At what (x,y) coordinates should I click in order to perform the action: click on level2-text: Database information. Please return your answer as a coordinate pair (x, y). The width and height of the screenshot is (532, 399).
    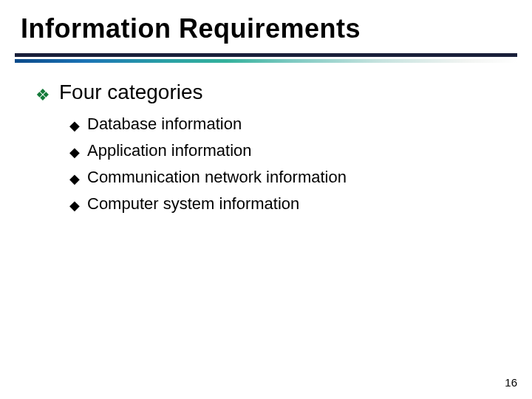
    Looking at the image, I should click on (164, 124).